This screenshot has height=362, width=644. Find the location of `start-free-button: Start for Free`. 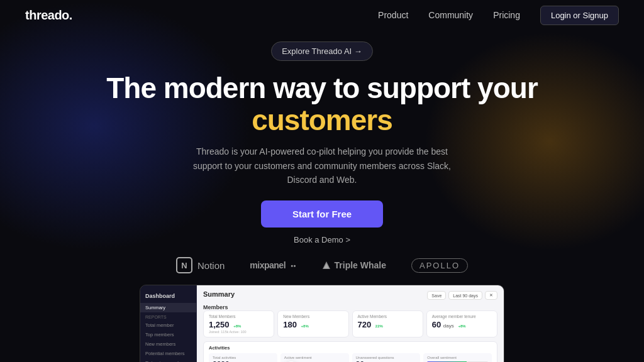

start-free-button: Start for Free is located at coordinates (322, 214).